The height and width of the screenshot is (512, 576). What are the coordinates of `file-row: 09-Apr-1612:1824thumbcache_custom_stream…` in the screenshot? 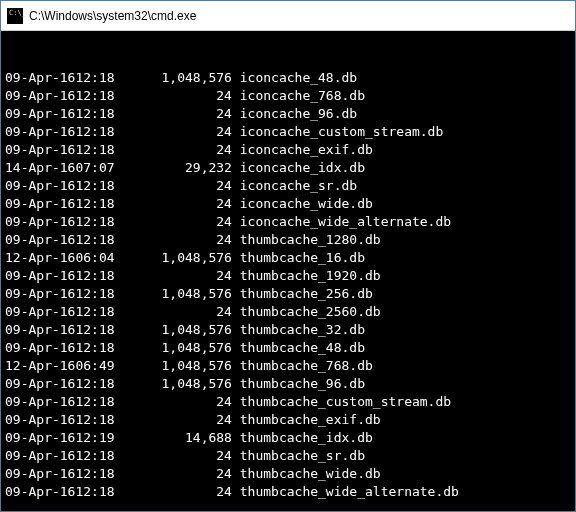 It's located at (288, 402).